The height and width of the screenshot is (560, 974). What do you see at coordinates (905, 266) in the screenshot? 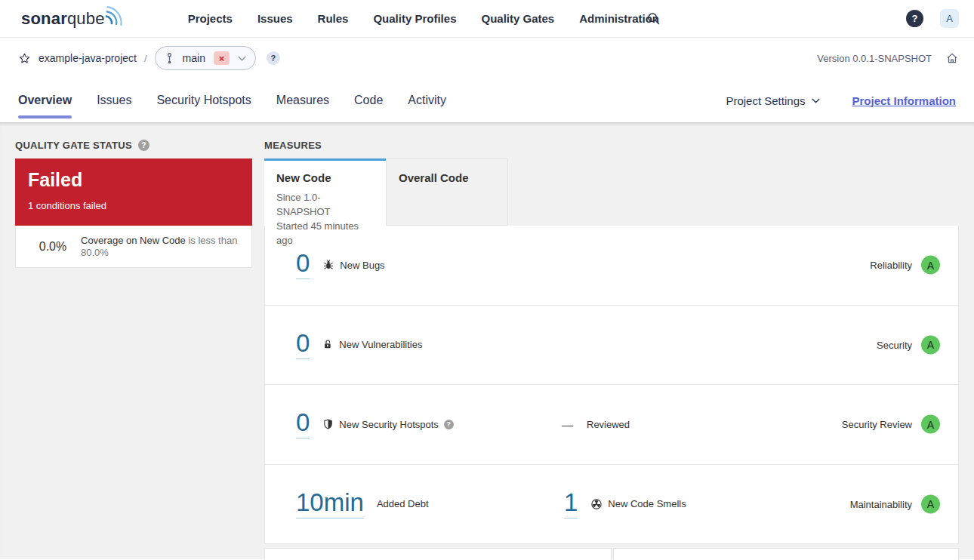
I see `reliability-rating: Reliability A` at bounding box center [905, 266].